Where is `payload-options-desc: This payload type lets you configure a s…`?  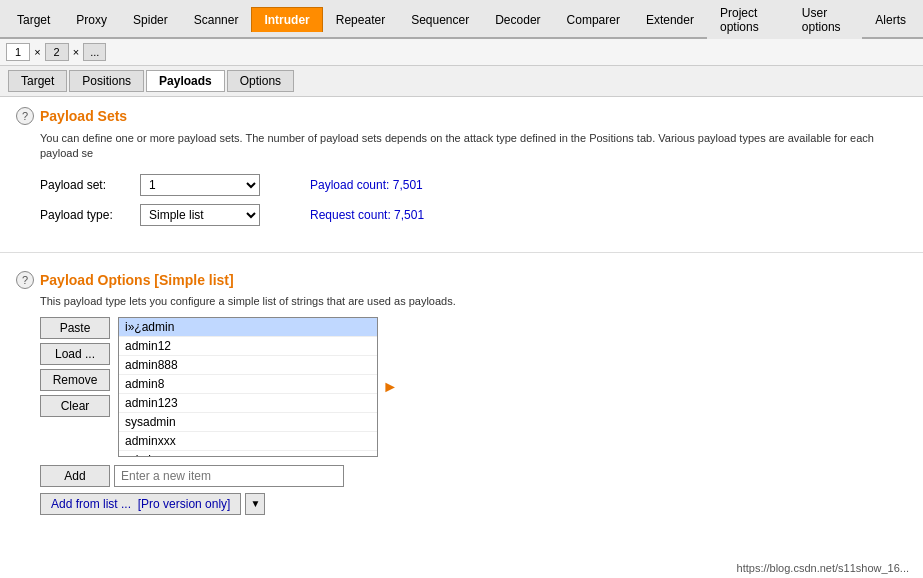
payload-options-desc: This payload type lets you configure a s… is located at coordinates (474, 301).